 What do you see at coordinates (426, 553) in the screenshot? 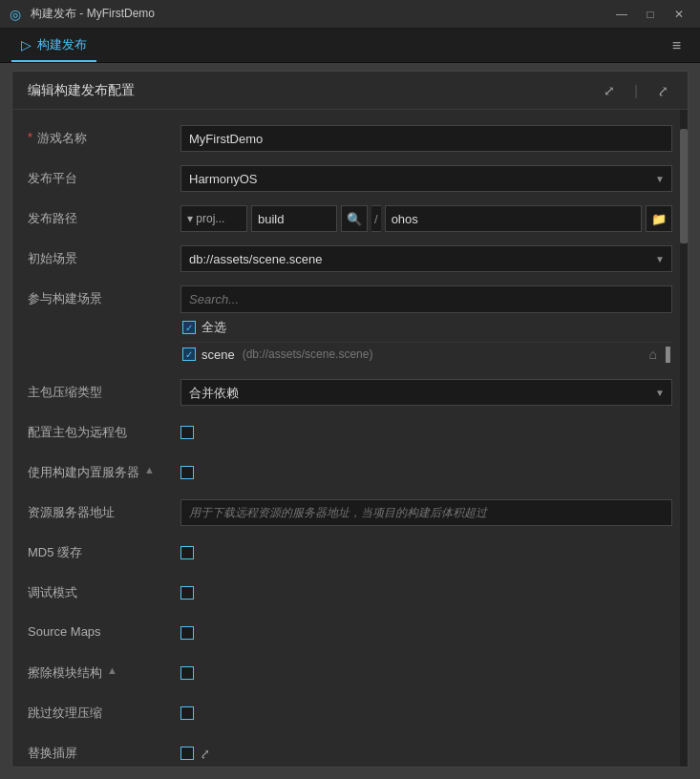
I see `md5-control` at bounding box center [426, 553].